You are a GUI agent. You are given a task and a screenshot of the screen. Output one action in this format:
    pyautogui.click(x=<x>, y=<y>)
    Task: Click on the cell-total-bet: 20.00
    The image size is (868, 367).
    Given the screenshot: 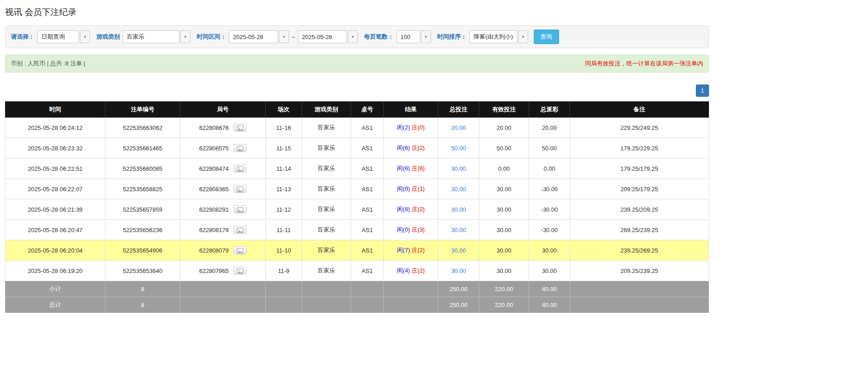 What is the action you would take?
    pyautogui.click(x=459, y=128)
    